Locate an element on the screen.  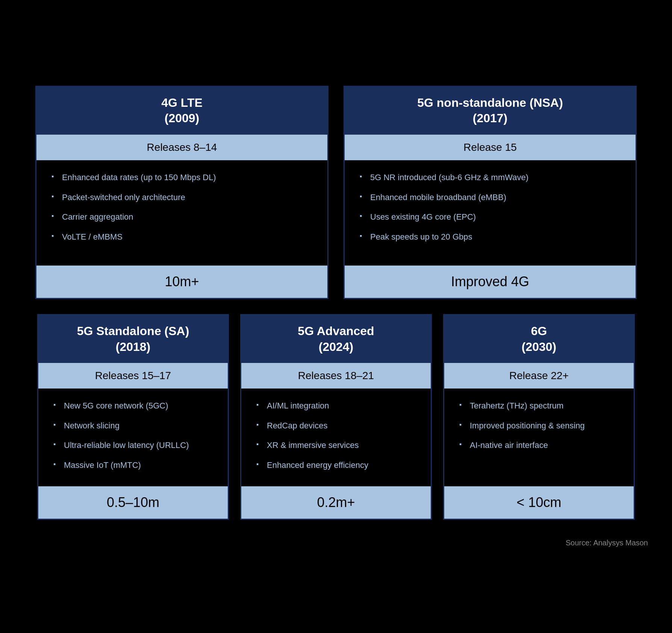
card-5g-sa: 5G Standalone (SA) (2018) Releases 15–17… is located at coordinates (133, 417).